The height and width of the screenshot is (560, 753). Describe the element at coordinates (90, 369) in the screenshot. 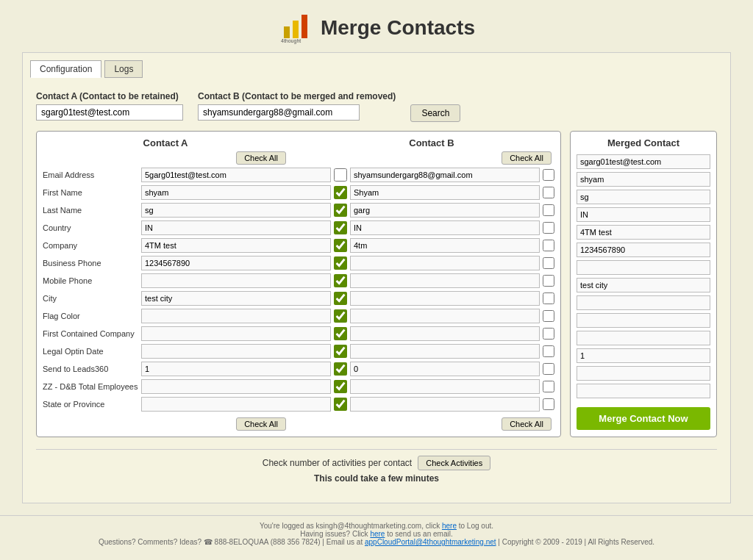

I see `field-label-11: Send to Leads360` at that location.